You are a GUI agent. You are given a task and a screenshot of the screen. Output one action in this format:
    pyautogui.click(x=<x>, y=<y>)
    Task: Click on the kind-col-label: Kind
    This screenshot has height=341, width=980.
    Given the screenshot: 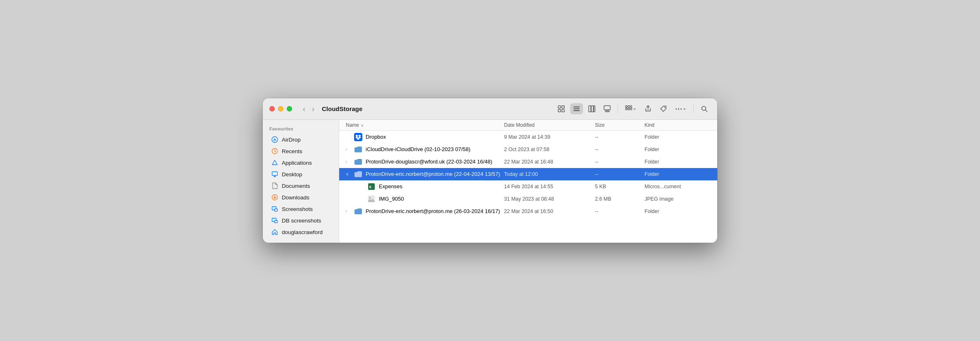 What is the action you would take?
    pyautogui.click(x=649, y=125)
    